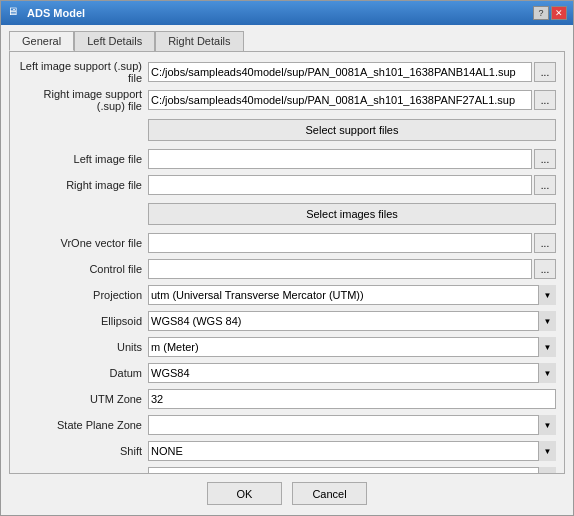 The image size is (574, 516). What do you see at coordinates (287, 425) in the screenshot?
I see `state-plane-row: State Plane Zone ▼` at bounding box center [287, 425].